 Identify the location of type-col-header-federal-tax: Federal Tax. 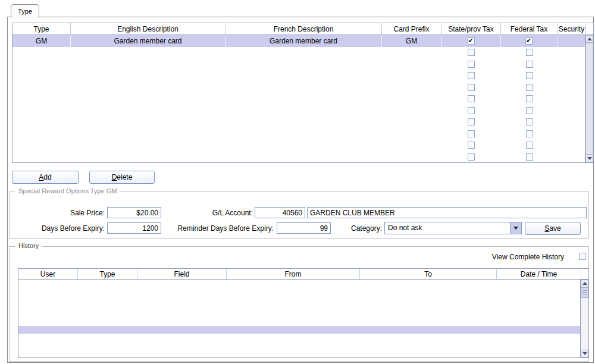
(530, 29).